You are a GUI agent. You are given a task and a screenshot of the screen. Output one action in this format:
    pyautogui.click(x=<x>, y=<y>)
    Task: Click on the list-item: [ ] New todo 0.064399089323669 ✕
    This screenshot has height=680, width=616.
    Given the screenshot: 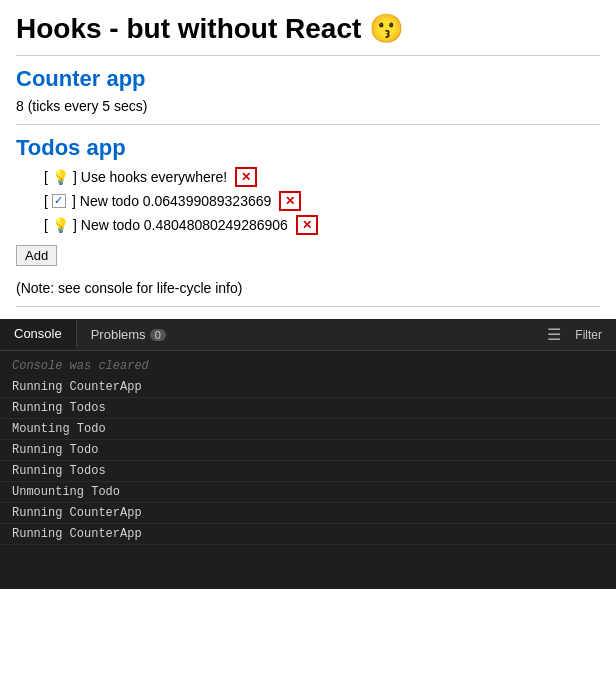 What is the action you would take?
    pyautogui.click(x=322, y=201)
    